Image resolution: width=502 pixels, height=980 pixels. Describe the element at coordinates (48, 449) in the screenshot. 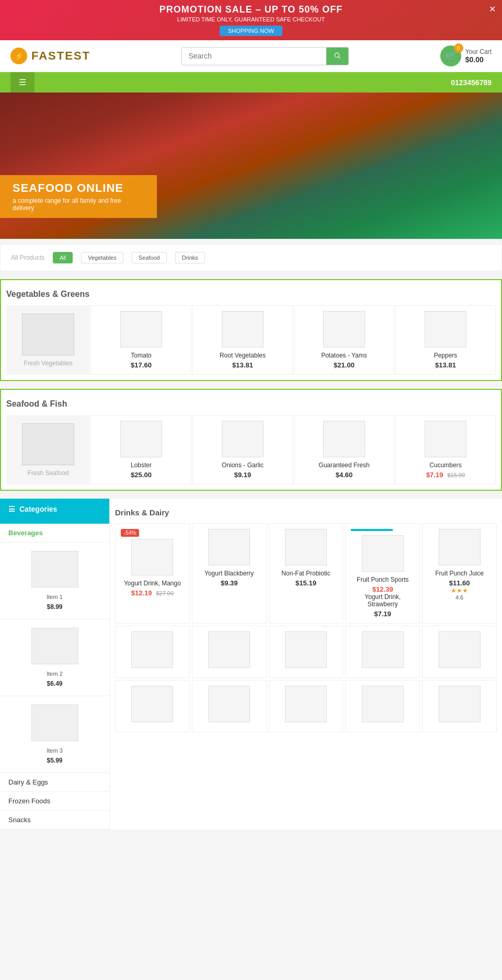

I see `seafood-banner-col: Fresh Seafood` at that location.